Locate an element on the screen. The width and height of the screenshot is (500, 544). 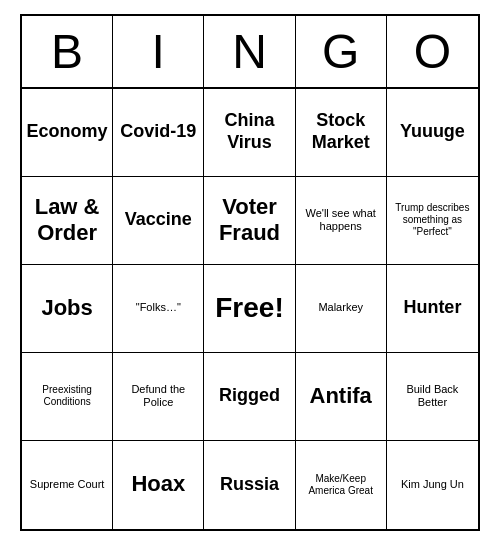
bingo-cell: Build Back Better is located at coordinates (432, 397).